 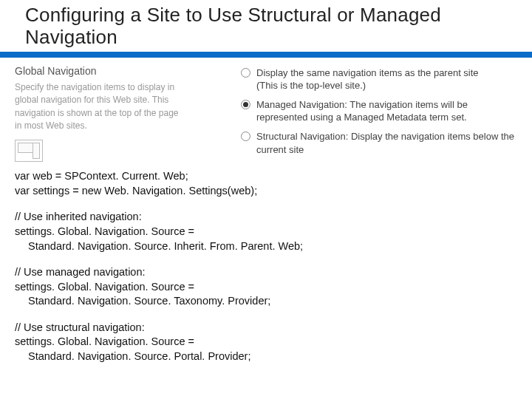 What do you see at coordinates (266, 232) in the screenshot?
I see `code-inherited: // Use inherited navigation: settings. G…` at bounding box center [266, 232].